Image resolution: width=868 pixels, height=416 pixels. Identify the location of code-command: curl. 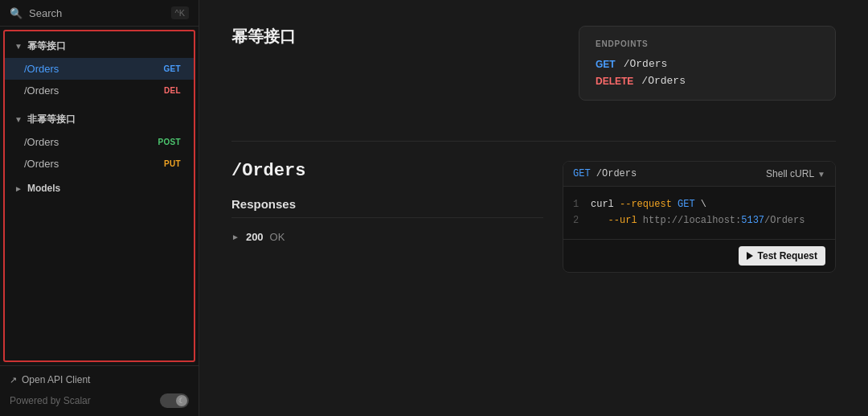
(603, 204).